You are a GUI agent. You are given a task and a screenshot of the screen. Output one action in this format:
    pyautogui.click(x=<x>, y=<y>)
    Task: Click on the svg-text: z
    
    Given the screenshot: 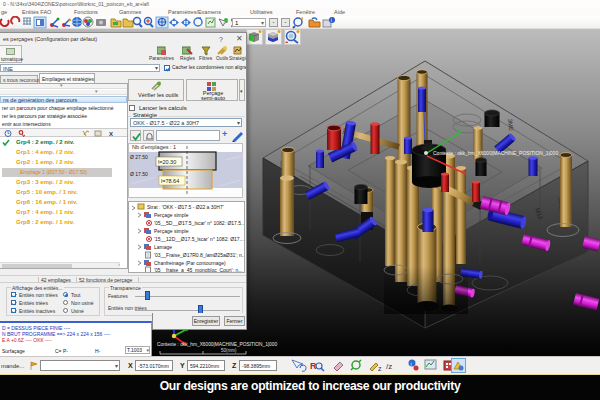 What is the action you would take?
    pyautogui.click(x=380, y=368)
    